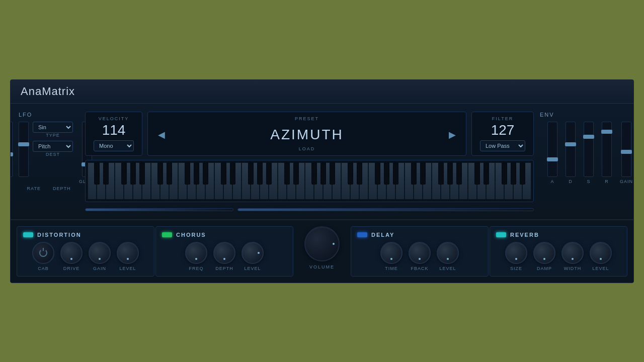  What do you see at coordinates (128, 256) in the screenshot?
I see `distortion-level-knob-wrap: LEVEL` at bounding box center [128, 256].